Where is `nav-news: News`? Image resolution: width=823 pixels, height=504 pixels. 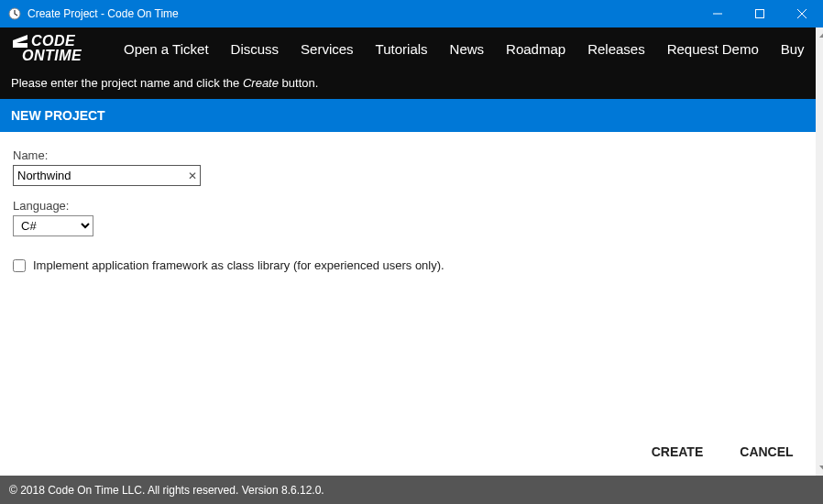
nav-news: News is located at coordinates (467, 49).